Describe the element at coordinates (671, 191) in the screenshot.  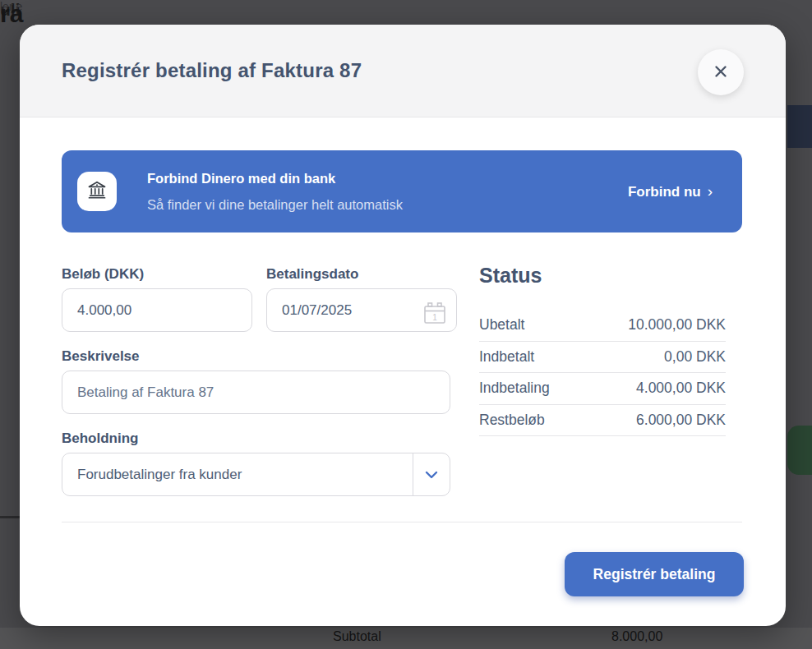
I see `connect-now-link: Forbind nu›` at that location.